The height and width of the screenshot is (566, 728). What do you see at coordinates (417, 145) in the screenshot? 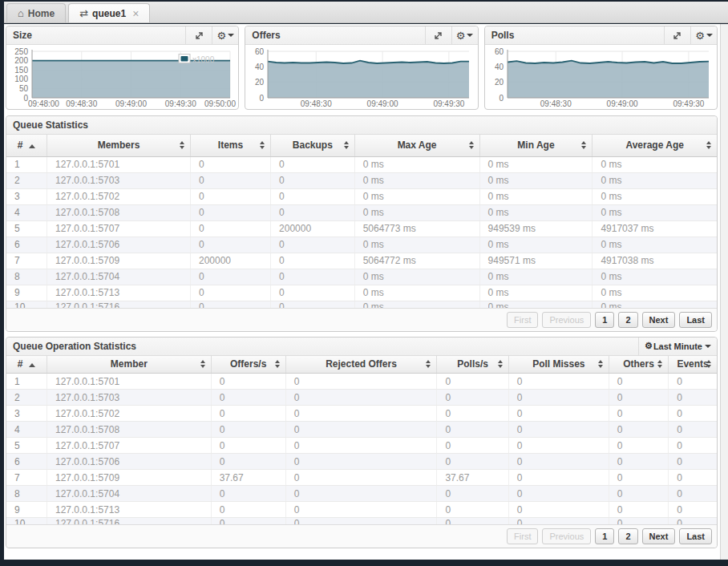
I see `column-header-label: Max Age` at bounding box center [417, 145].